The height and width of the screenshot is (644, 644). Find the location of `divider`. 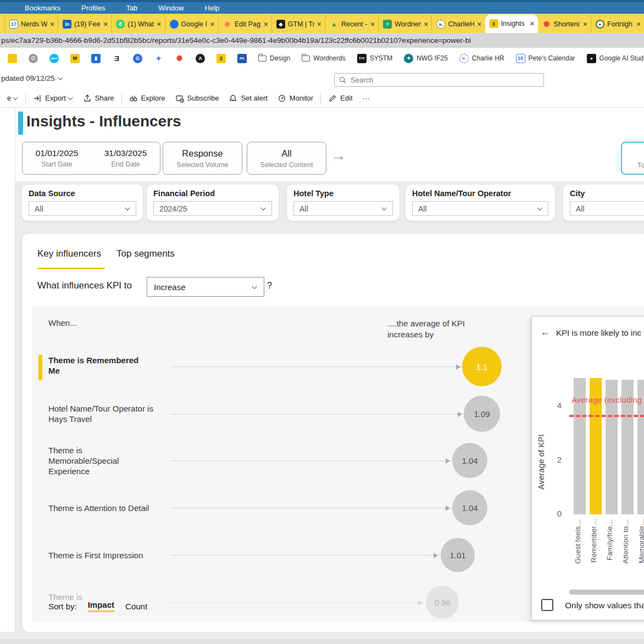

divider is located at coordinates (321, 98).